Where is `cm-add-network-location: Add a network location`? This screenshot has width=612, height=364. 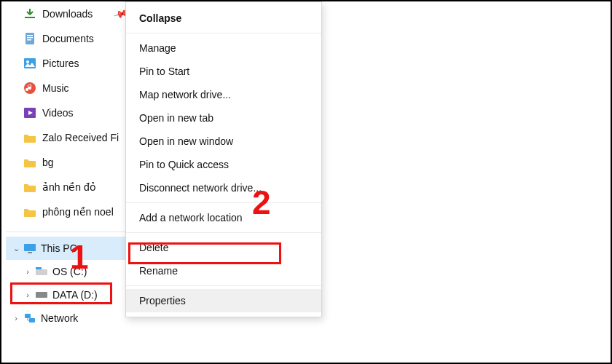
cm-add-network-location: Add a network location is located at coordinates (224, 218).